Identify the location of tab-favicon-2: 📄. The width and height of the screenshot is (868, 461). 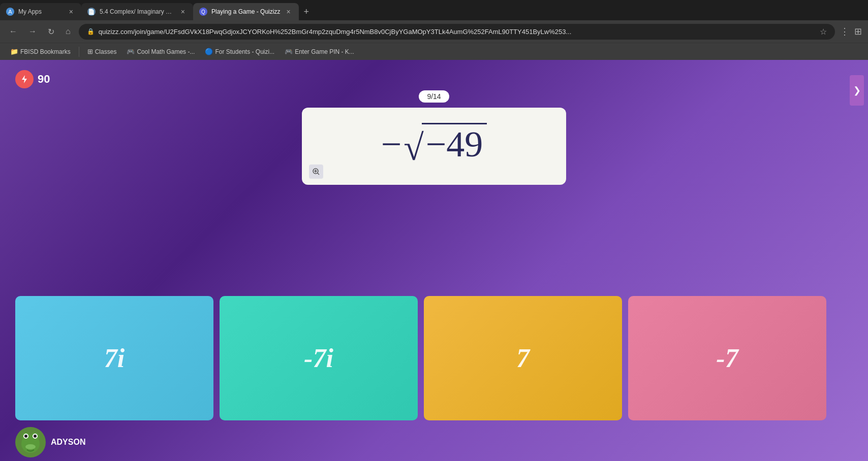
(91, 12).